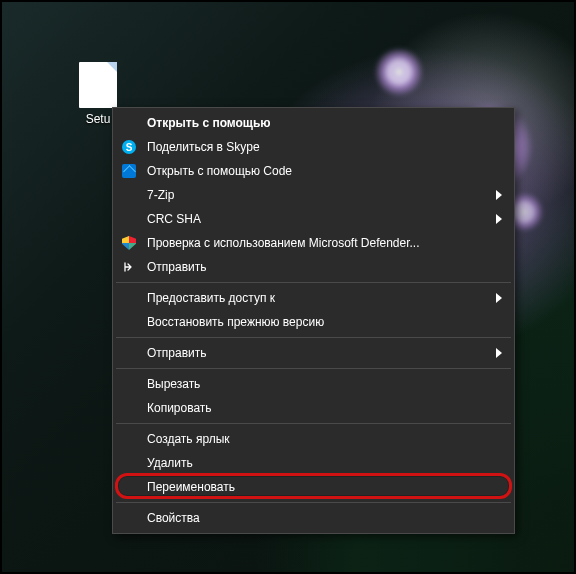 The image size is (576, 574). I want to click on share-icon, so click(129, 267).